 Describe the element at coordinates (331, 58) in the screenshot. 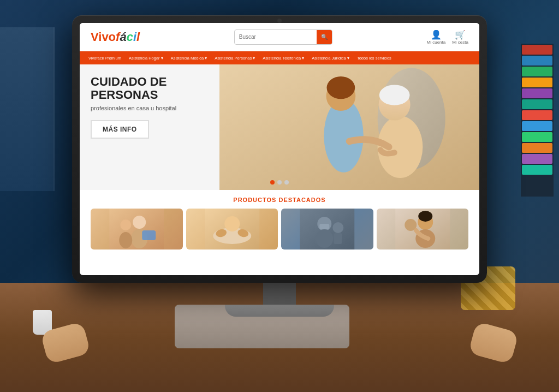

I see `nav-item-juridica: Asistencia Jurídica ▾` at that location.